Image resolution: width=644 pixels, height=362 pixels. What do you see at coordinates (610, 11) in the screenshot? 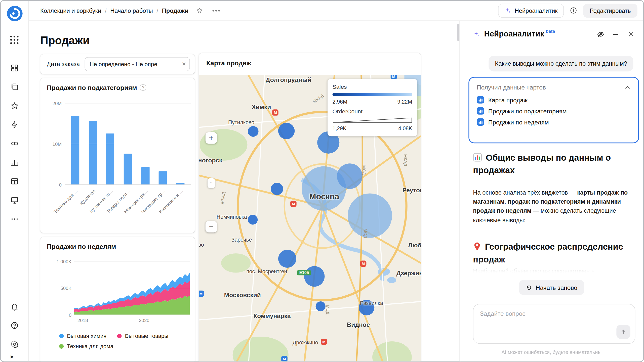
I see `edit-button: Редактировать` at bounding box center [610, 11].